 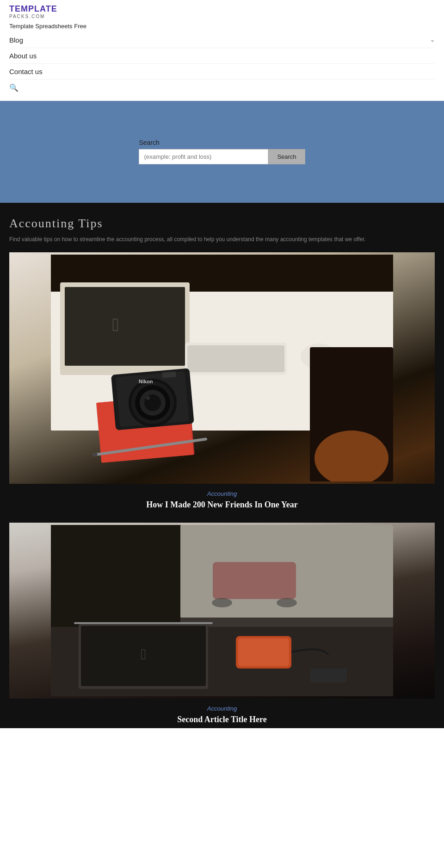 I want to click on article-category-2: Accounting, so click(x=222, y=708).